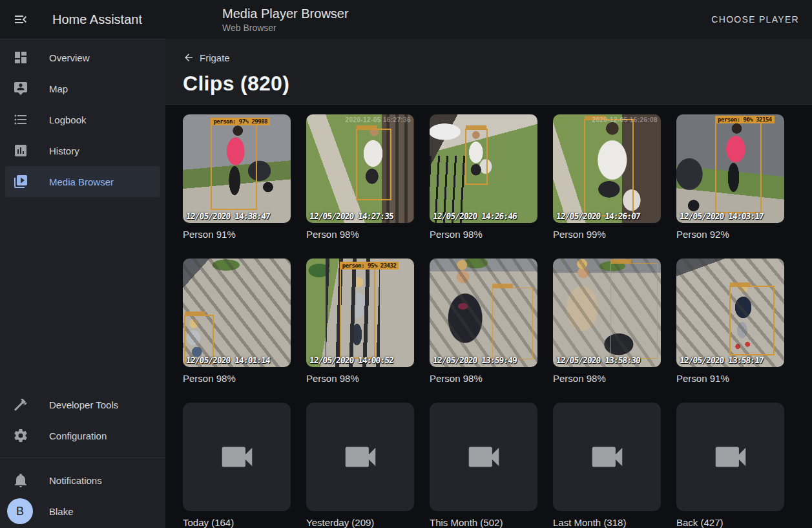  What do you see at coordinates (227, 361) in the screenshot?
I see `clip-timestamp-overlay: 12/05/2020 14:01:14` at bounding box center [227, 361].